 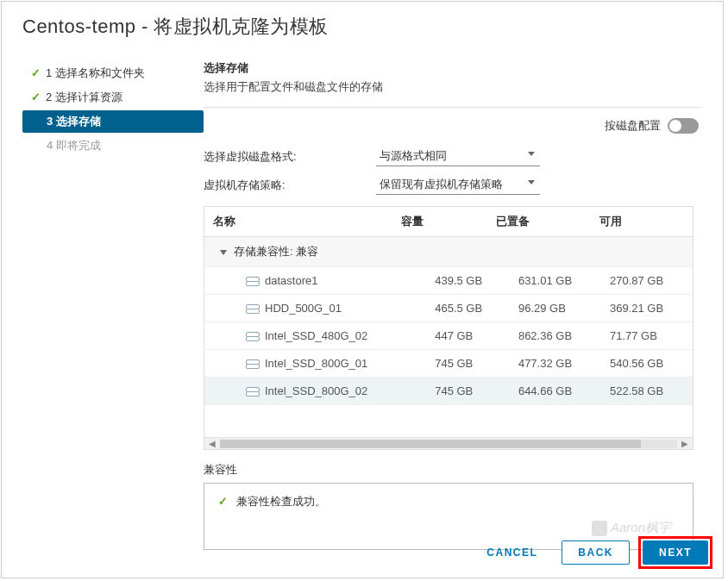 What do you see at coordinates (223, 253) in the screenshot?
I see `caret-down-icon` at bounding box center [223, 253].